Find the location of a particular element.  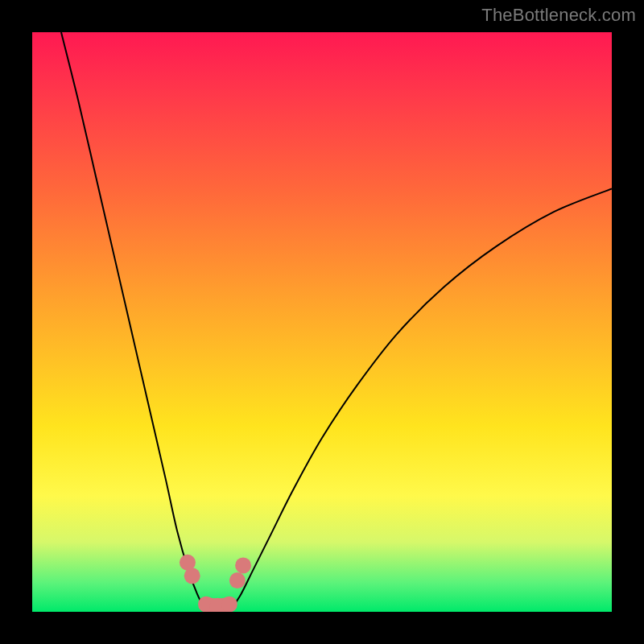

marker-group is located at coordinates (216, 583).